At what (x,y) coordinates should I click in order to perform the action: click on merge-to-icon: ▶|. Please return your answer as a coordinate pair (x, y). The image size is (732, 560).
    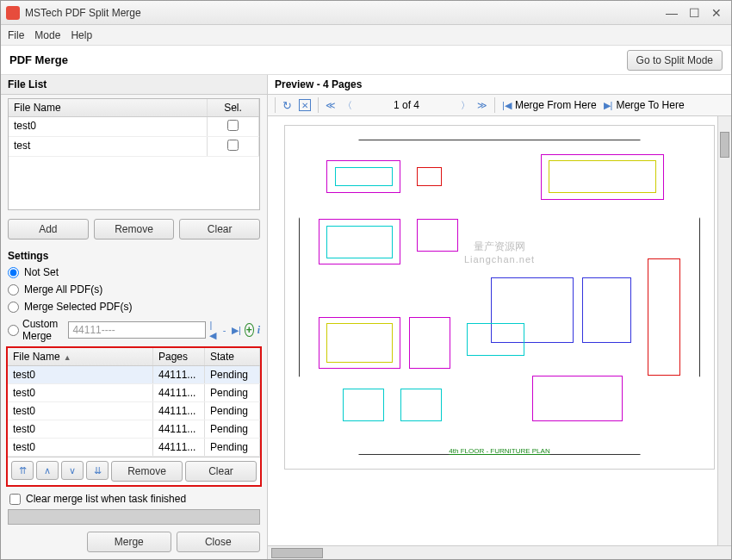
    Looking at the image, I should click on (608, 105).